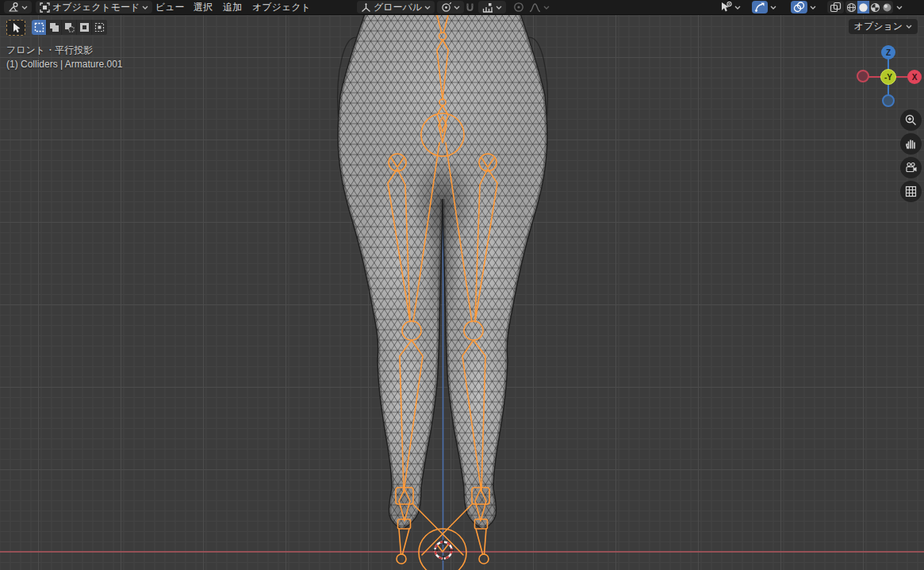  I want to click on select-extend-button, so click(54, 27).